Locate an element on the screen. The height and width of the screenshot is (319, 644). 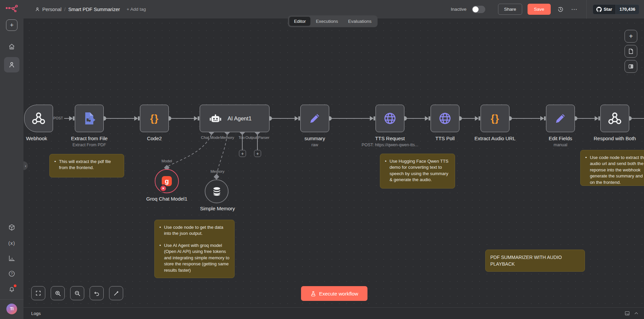
workflow-history-button is located at coordinates (560, 9).